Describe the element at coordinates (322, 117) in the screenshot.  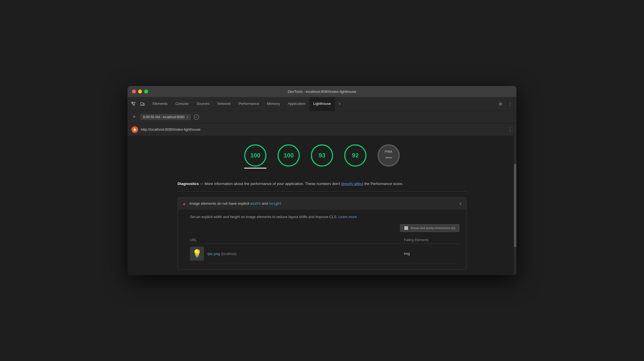
I see `address-bar: + 8:00:50 AM - localhost:8080 ▾ ⊘` at that location.